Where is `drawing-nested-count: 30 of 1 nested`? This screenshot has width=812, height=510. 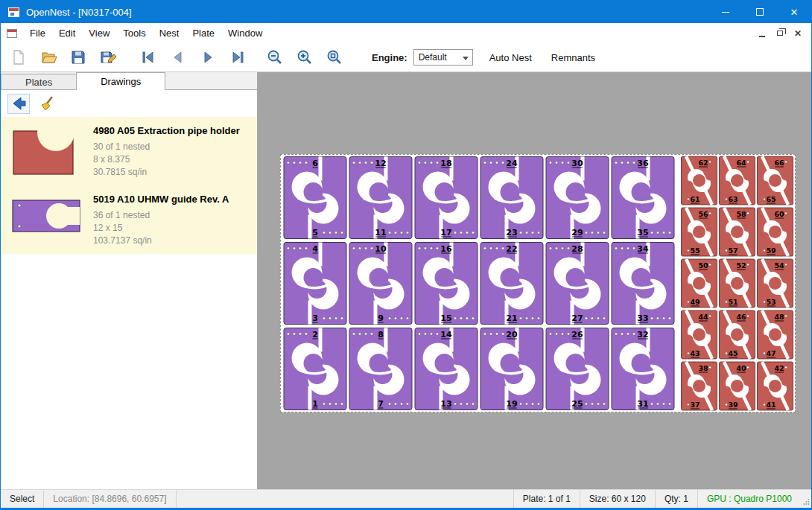 drawing-nested-count: 30 of 1 nested is located at coordinates (167, 147).